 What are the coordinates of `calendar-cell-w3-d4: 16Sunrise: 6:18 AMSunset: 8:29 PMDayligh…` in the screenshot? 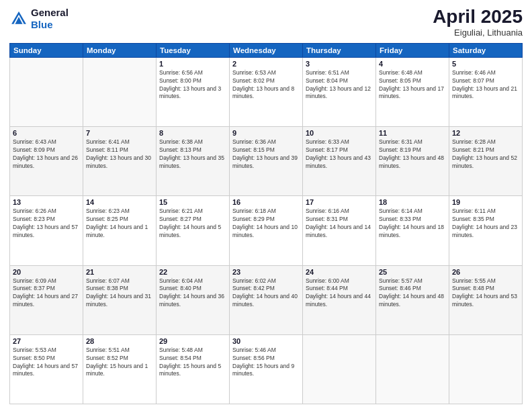 It's located at (266, 231).